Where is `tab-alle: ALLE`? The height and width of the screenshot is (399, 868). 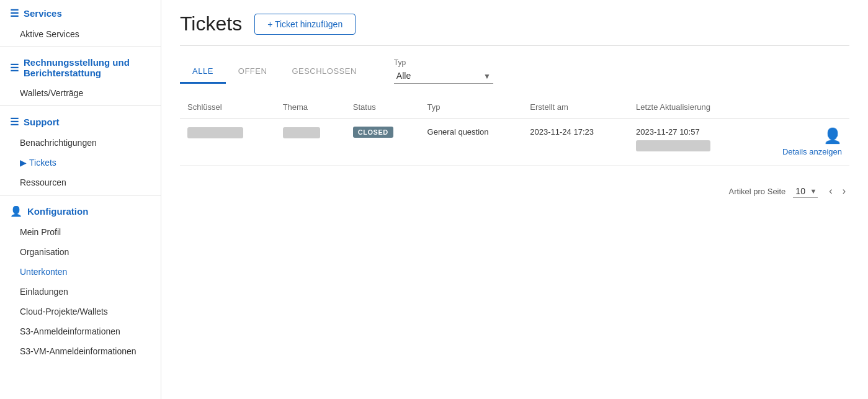
tab-alle: ALLE is located at coordinates (203, 72).